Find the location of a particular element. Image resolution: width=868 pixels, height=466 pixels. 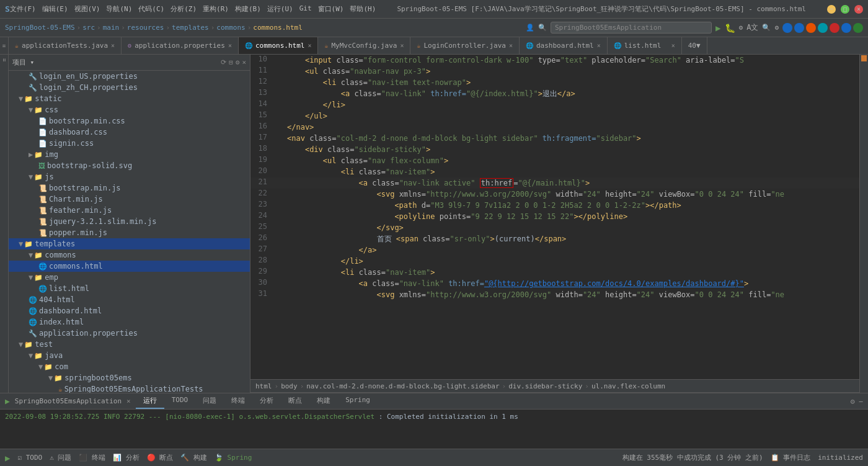

menu-code: 代码(C) is located at coordinates (151, 9).